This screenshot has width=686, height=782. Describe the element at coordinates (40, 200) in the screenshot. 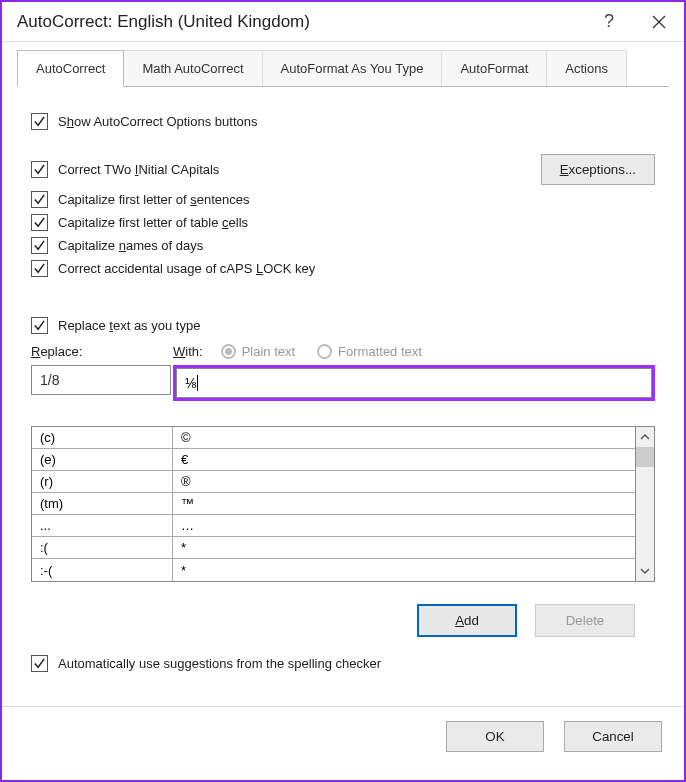

I see `check-sentences` at that location.